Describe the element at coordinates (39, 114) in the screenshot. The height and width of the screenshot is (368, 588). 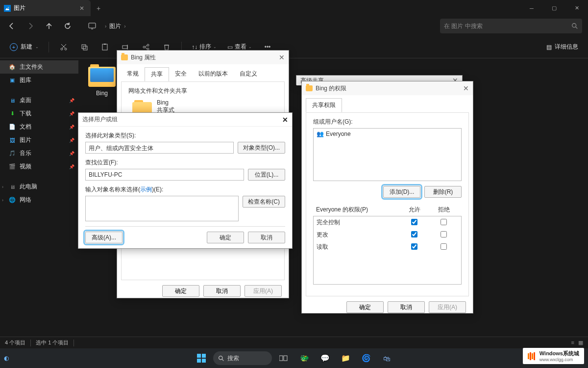
I see `sidebar-item-downloads: ⬇下载📌` at that location.